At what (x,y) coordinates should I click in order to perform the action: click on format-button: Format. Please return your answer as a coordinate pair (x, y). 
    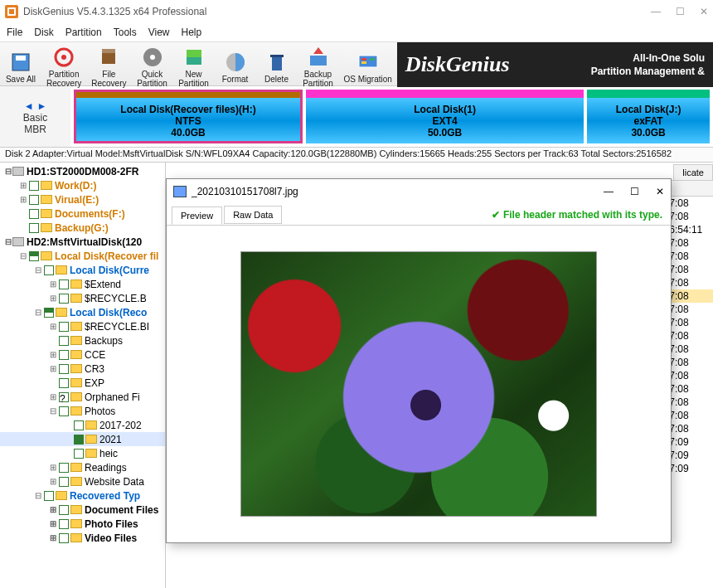
    Looking at the image, I should click on (235, 65).